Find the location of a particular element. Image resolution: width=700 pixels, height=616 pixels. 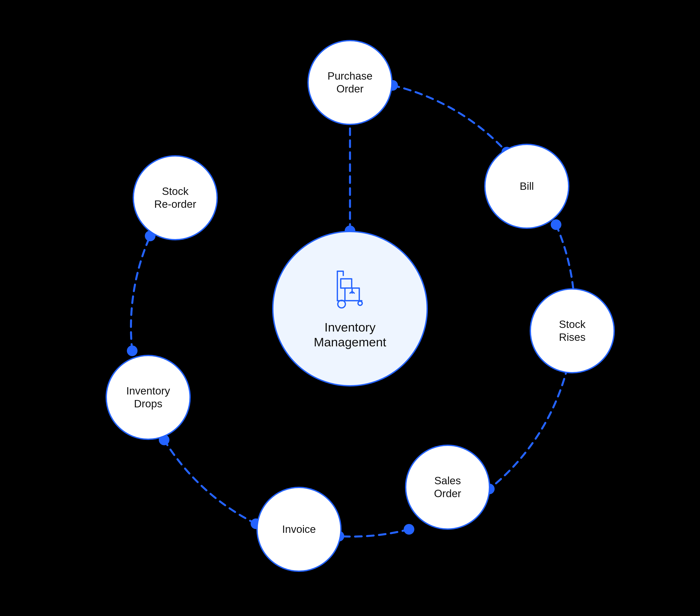

center-label: InventoryManagement is located at coordinates (350, 335).